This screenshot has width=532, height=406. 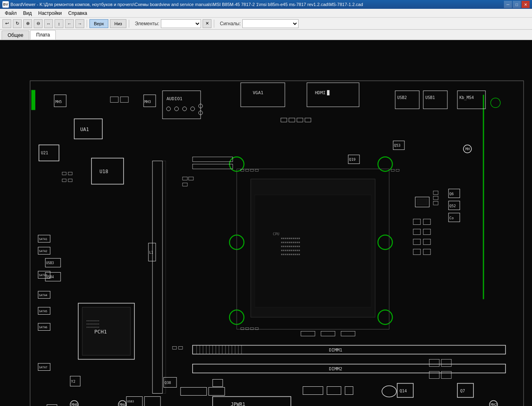 What do you see at coordinates (43, 368) in the screenshot?
I see `svg-text: SATA7` at bounding box center [43, 368].